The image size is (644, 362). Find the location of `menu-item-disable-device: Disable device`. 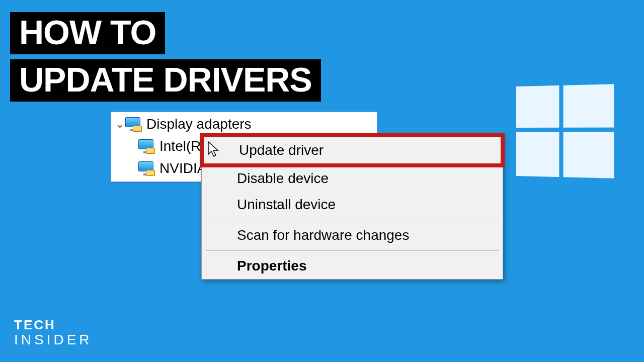

menu-item-disable-device: Disable device is located at coordinates (352, 178).